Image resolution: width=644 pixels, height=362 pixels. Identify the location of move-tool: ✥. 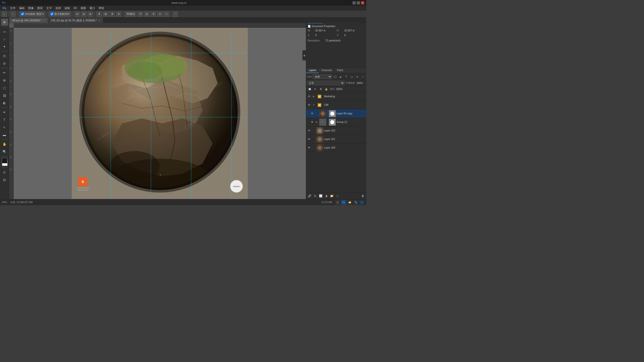
(5, 22).